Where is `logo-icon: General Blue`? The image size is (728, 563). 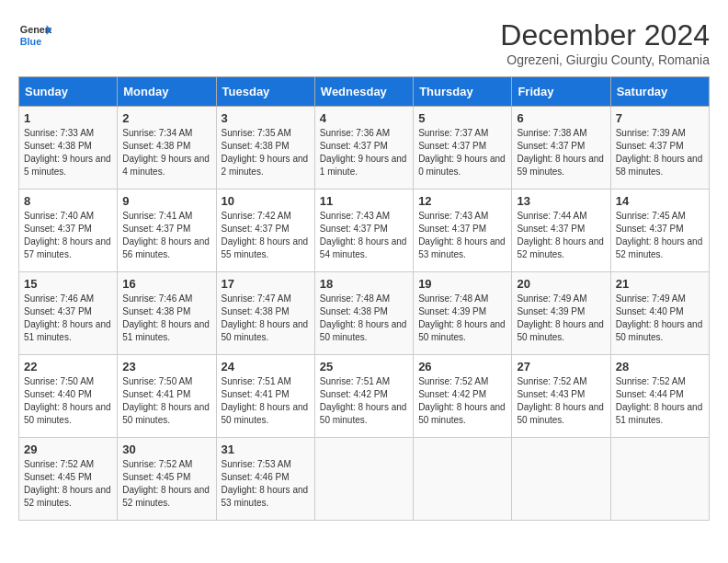 logo-icon: General Blue is located at coordinates (35, 35).